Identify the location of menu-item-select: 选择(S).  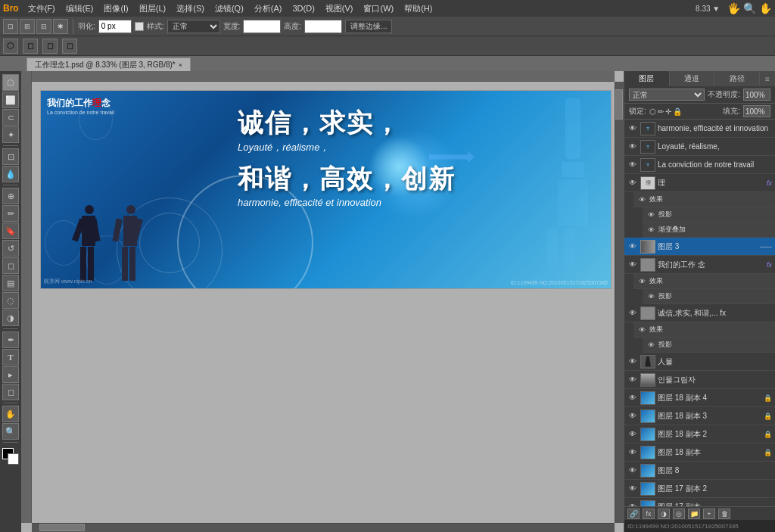
(191, 9).